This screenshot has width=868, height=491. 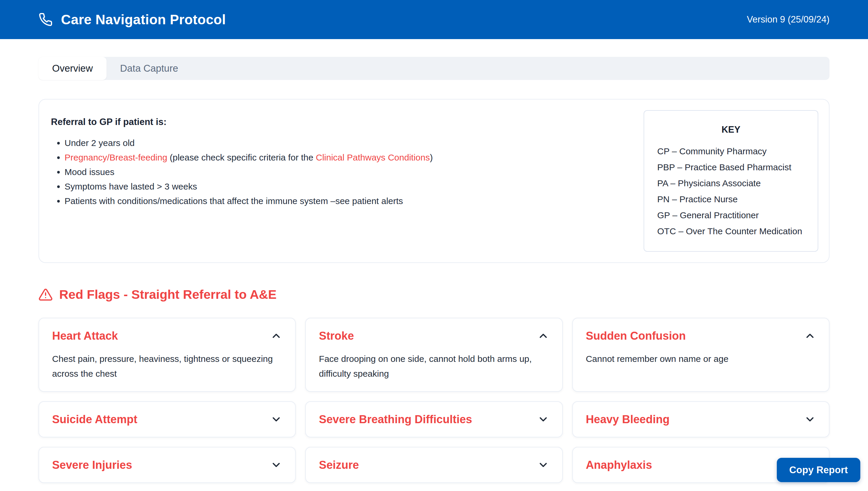 I want to click on page-title: Care Navigation Protocol, so click(x=144, y=20).